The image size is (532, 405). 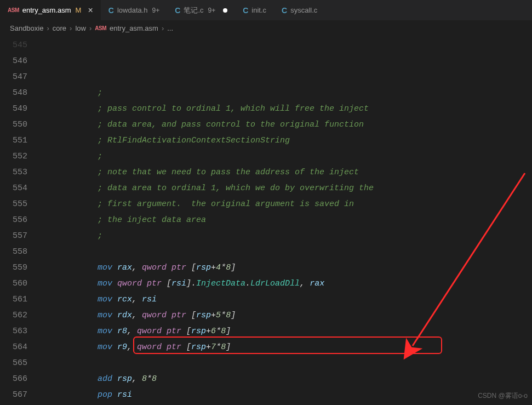 What do you see at coordinates (14, 45) in the screenshot?
I see `line-number: 545` at bounding box center [14, 45].